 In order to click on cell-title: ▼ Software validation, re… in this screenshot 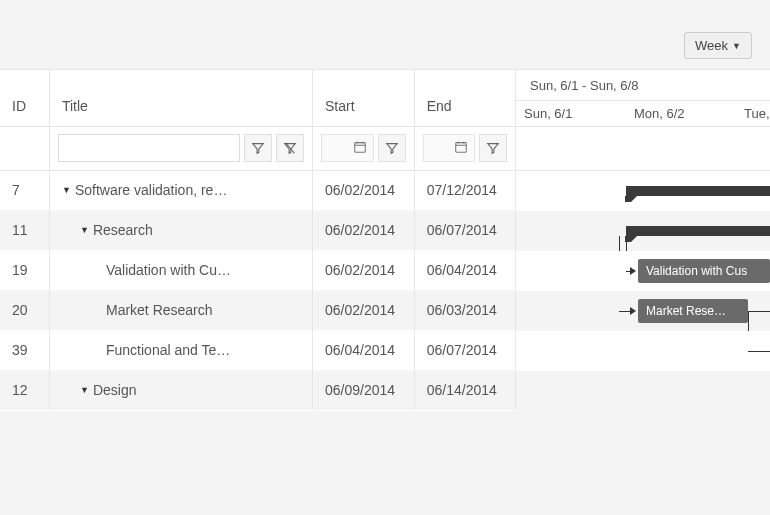, I will do `click(180, 190)`.